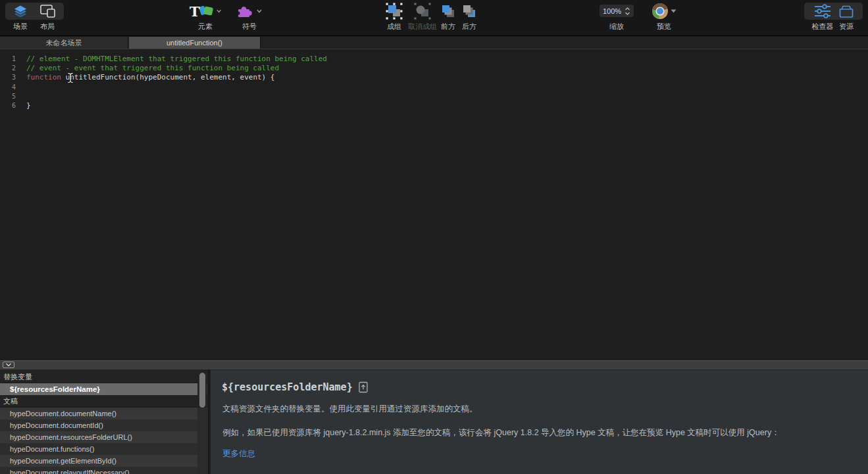  What do you see at coordinates (434, 106) in the screenshot?
I see `code-line: 6}` at bounding box center [434, 106].